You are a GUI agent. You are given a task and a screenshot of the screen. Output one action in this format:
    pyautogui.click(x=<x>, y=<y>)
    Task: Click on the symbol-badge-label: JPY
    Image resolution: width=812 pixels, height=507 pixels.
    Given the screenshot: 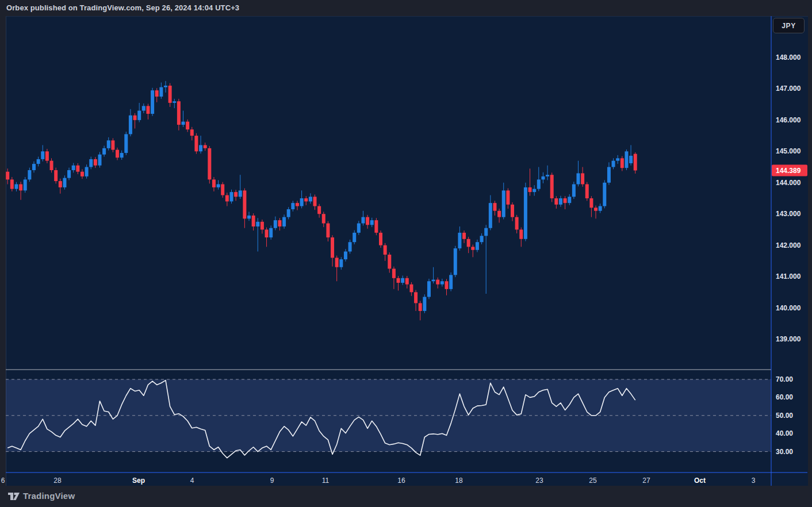 What is the action you would take?
    pyautogui.click(x=788, y=26)
    